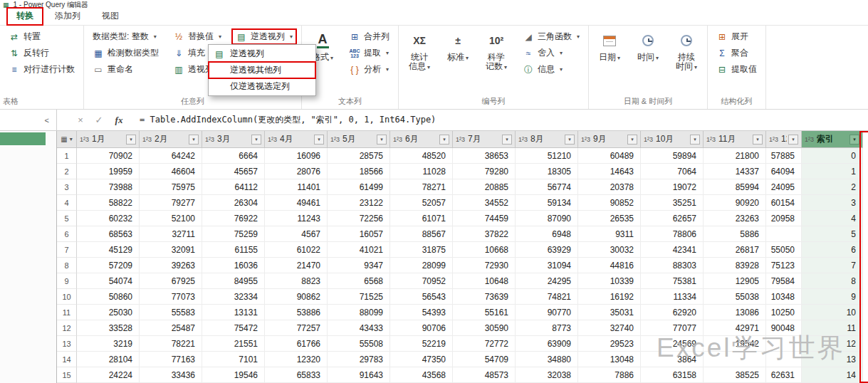  What do you see at coordinates (832, 313) in the screenshot?
I see `index-cell: 10` at bounding box center [832, 313].